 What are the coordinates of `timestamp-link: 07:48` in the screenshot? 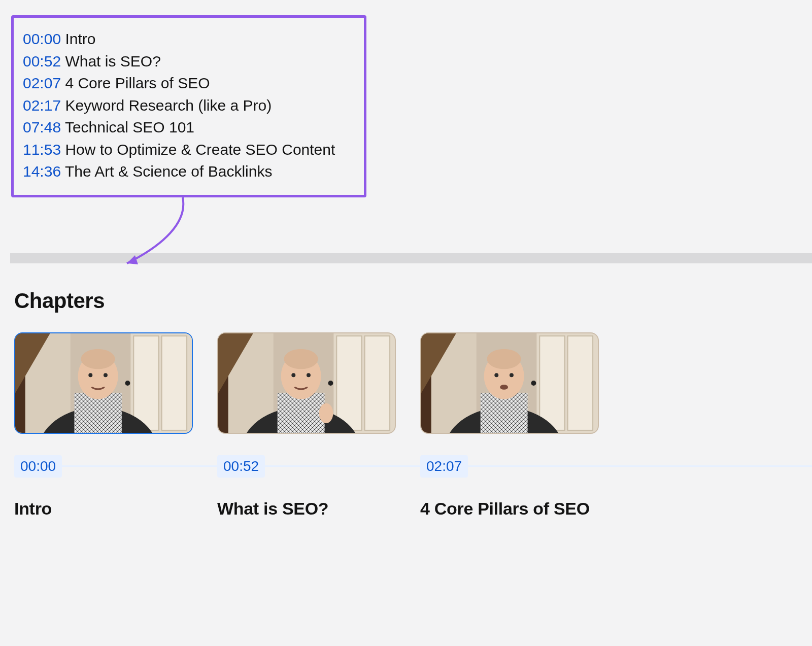 It's located at (42, 127).